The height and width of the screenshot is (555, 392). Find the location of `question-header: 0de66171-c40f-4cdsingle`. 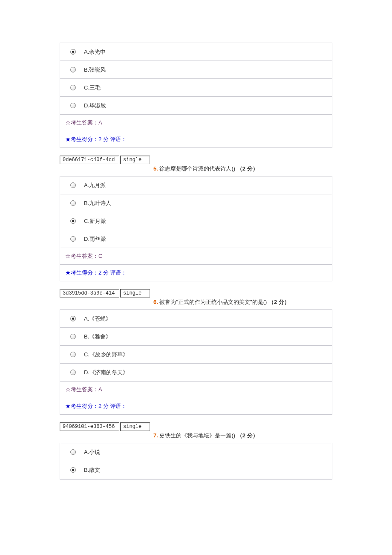

question-header: 0de66171-c40f-4cdsingle is located at coordinates (196, 160).